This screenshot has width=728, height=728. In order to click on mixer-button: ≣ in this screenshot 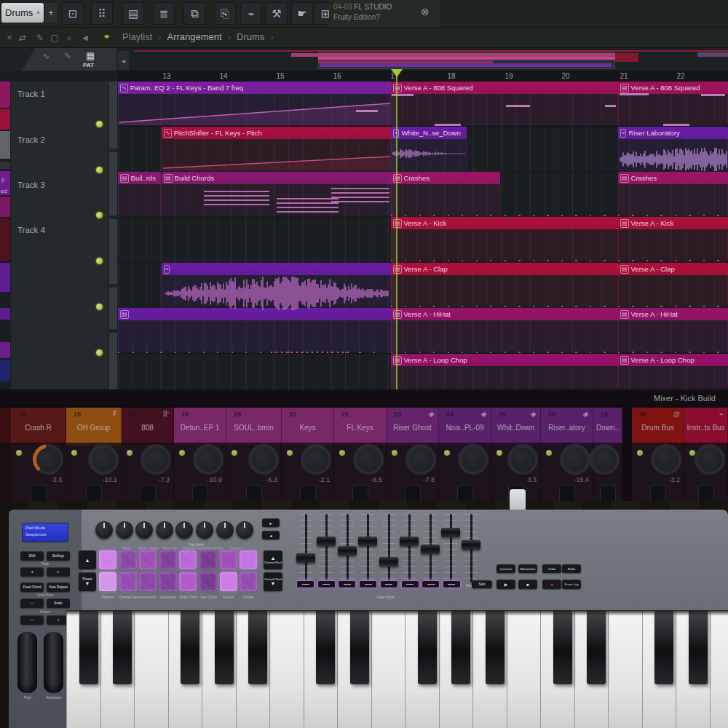, I will do `click(164, 13)`.